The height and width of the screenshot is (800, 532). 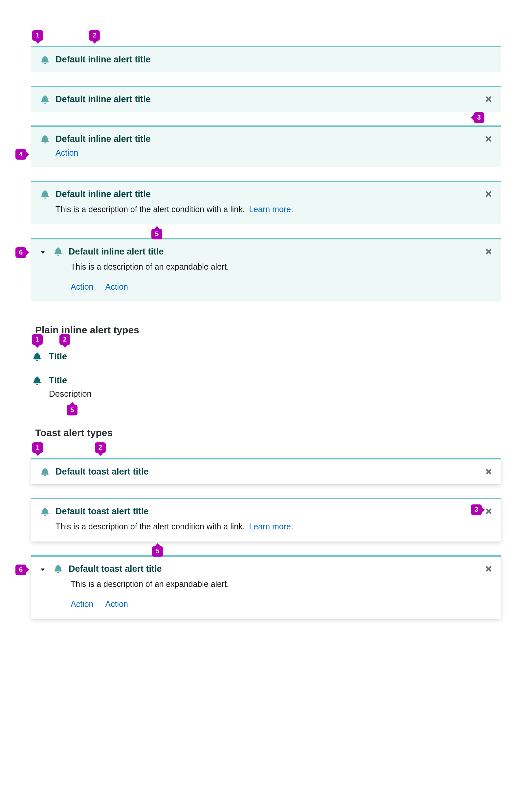 I want to click on plain-alert: Title, so click(x=267, y=357).